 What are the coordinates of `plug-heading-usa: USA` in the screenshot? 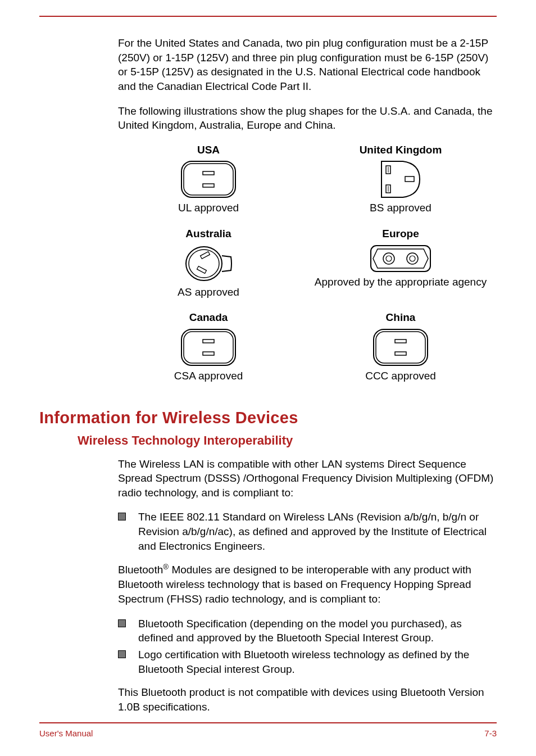 It's located at (208, 150).